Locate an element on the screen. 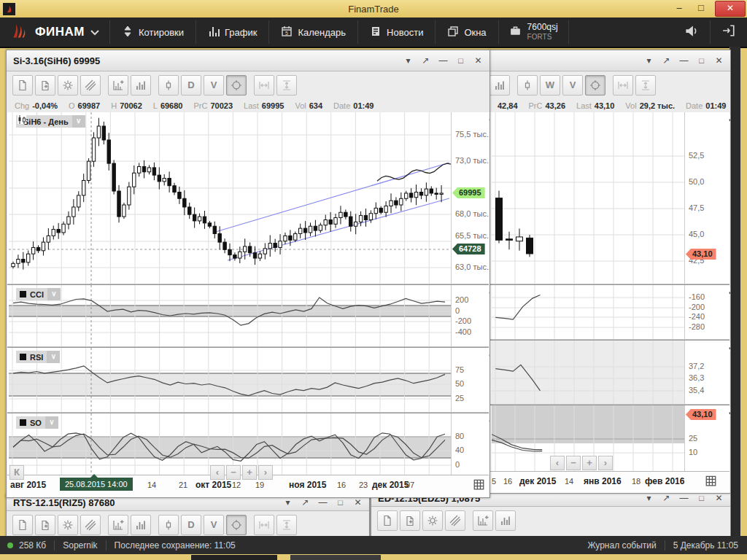 This screenshot has width=747, height=560. candlestick-chart is located at coordinates (589, 198).